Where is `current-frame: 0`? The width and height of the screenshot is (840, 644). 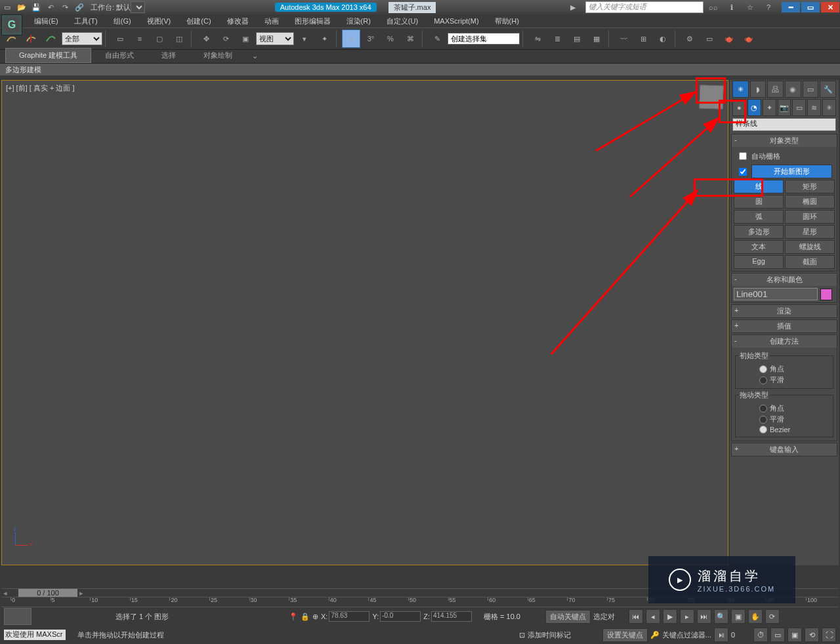
current-frame: 0 is located at coordinates (741, 635).